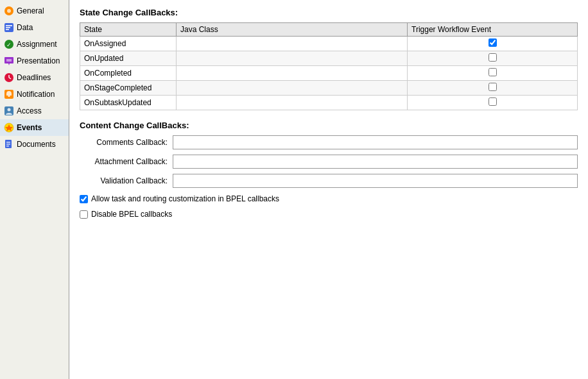 The image size is (588, 379). Describe the element at coordinates (329, 13) in the screenshot. I see `state-change-title: State Change CallBacks:` at that location.